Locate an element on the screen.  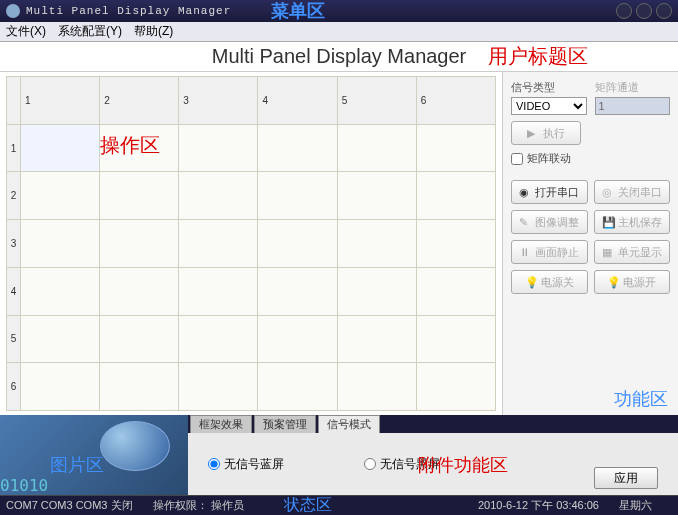
annotation-user-title: 用户标题区 is located at coordinates (538, 56).